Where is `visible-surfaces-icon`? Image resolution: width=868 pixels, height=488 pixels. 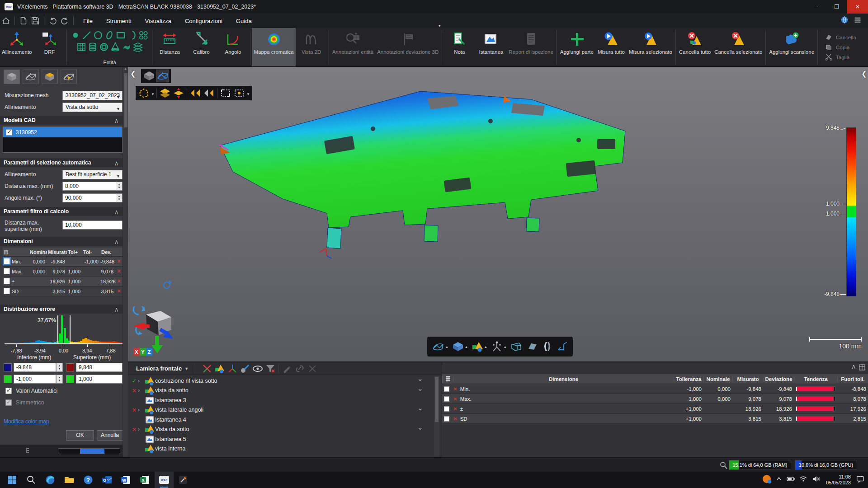 visible-surfaces-icon is located at coordinates (165, 93).